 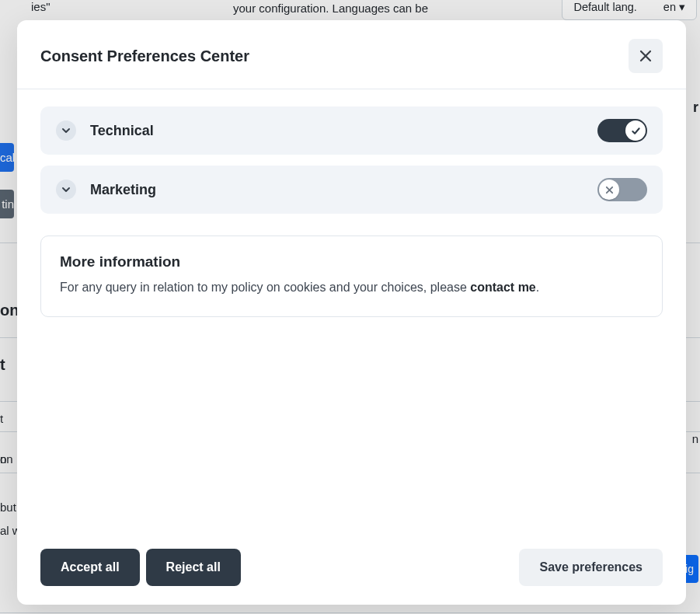 I want to click on modal-header: Consent Preferences Center, so click(x=351, y=54).